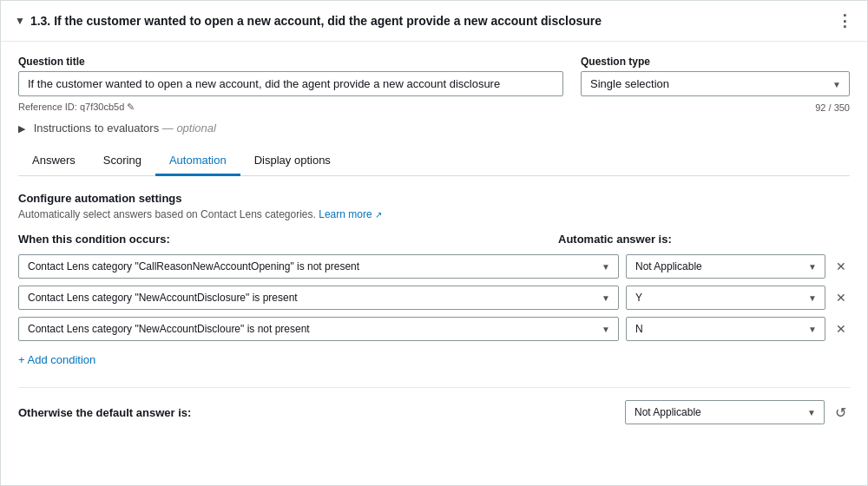  Describe the element at coordinates (715, 83) in the screenshot. I see `question-type-select: Single selection` at that location.